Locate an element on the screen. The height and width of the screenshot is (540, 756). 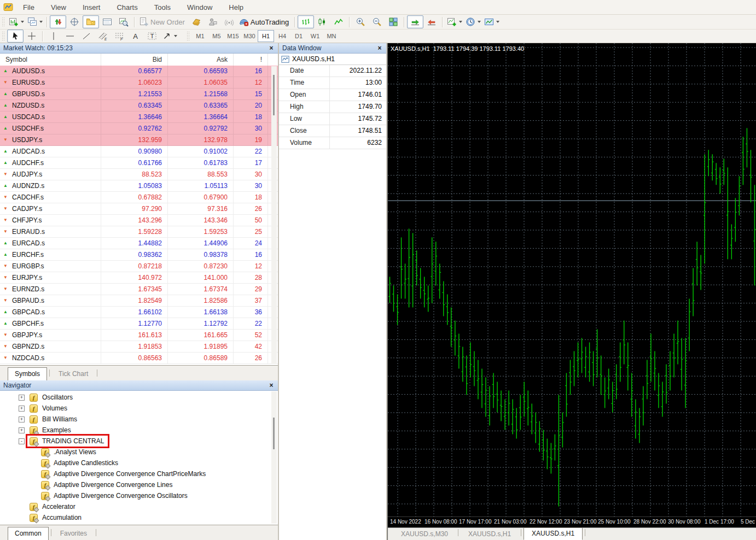
menu-help: Help is located at coordinates (236, 8).